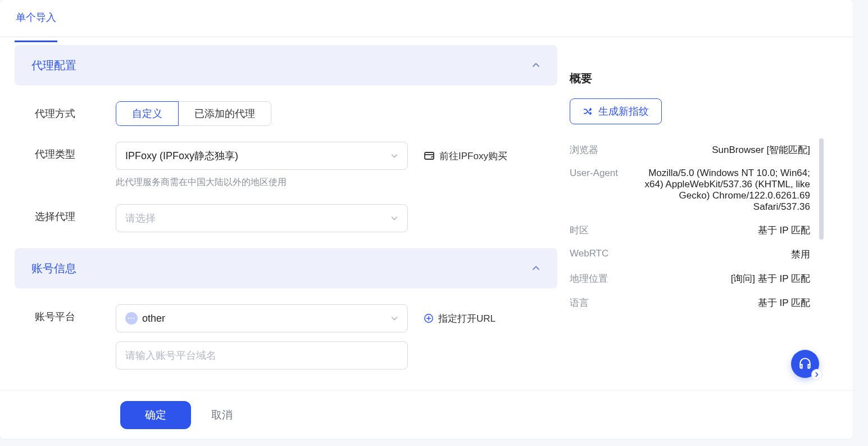  What do you see at coordinates (616, 111) in the screenshot?
I see `generate-fingerprint-button: 生成新指纹` at bounding box center [616, 111].